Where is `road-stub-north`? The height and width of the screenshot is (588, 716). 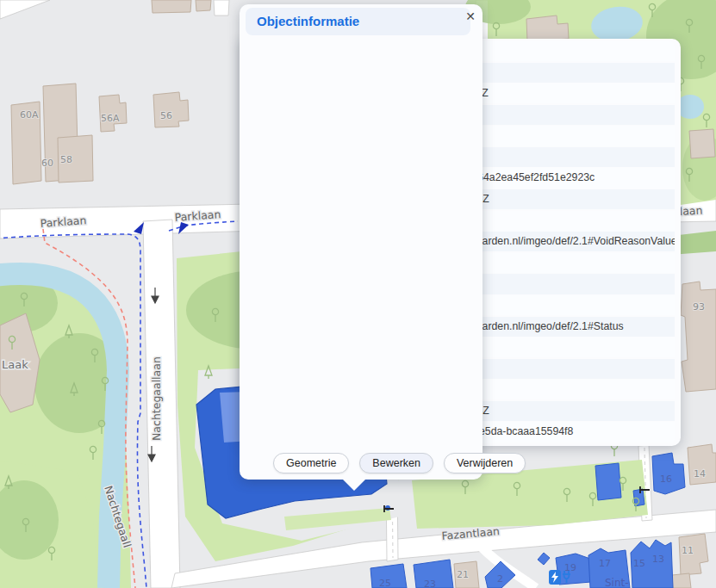 road-stub-north is located at coordinates (221, 8).